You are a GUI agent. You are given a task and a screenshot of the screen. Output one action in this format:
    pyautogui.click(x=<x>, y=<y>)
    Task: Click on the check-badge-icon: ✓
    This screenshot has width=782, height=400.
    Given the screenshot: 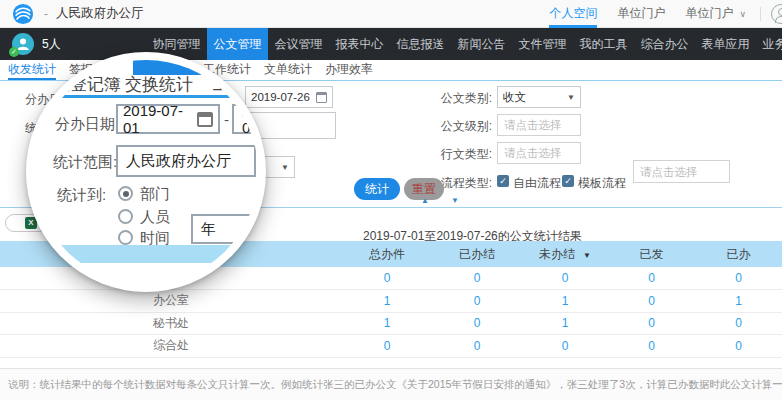 What is the action you would take?
    pyautogui.click(x=14, y=52)
    